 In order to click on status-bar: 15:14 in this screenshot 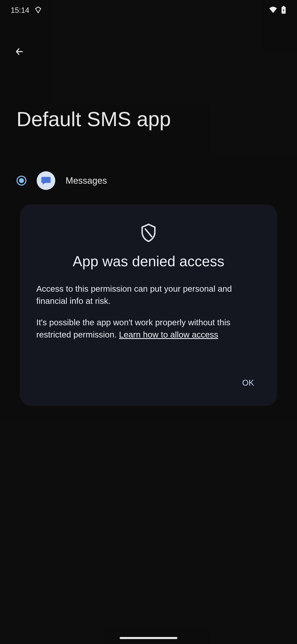, I will do `click(148, 10)`.